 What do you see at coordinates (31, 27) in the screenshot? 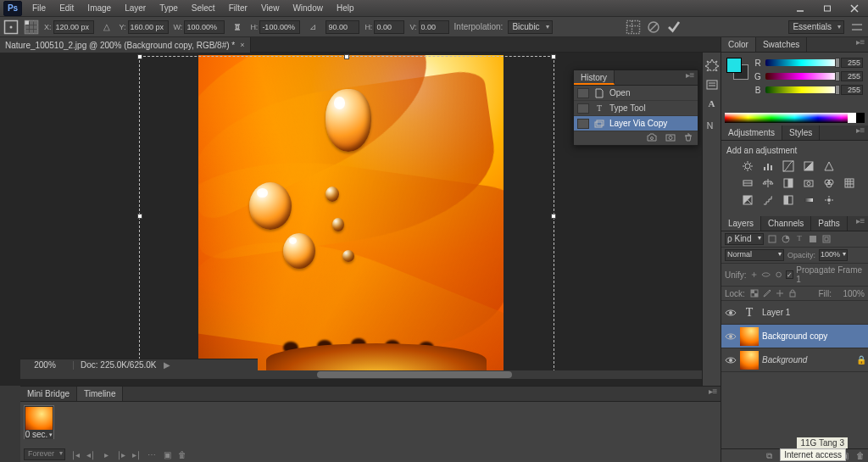
I see `reference-point-icon` at bounding box center [31, 27].